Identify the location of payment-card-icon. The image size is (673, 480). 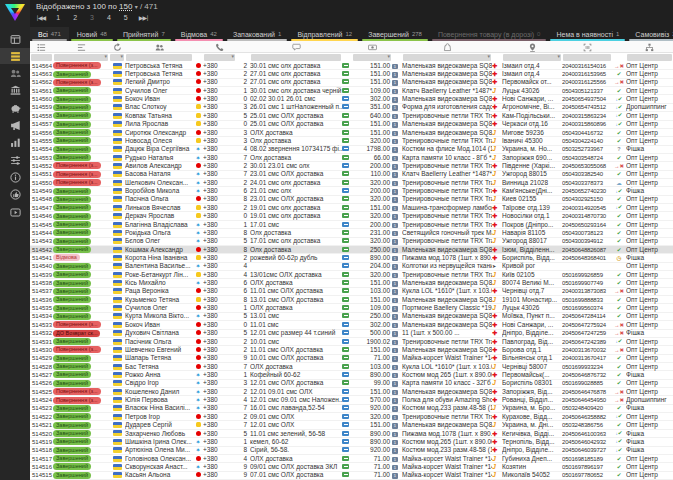
(346, 132).